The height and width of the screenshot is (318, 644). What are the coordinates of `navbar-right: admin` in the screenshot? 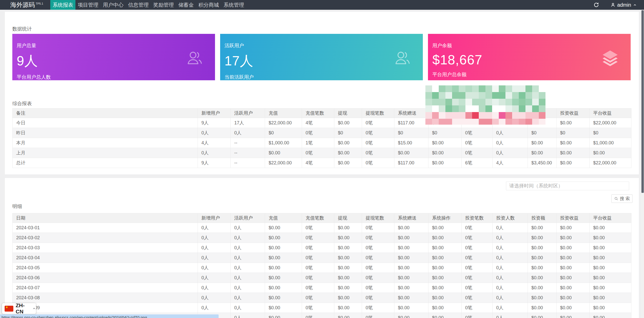 It's located at (615, 5).